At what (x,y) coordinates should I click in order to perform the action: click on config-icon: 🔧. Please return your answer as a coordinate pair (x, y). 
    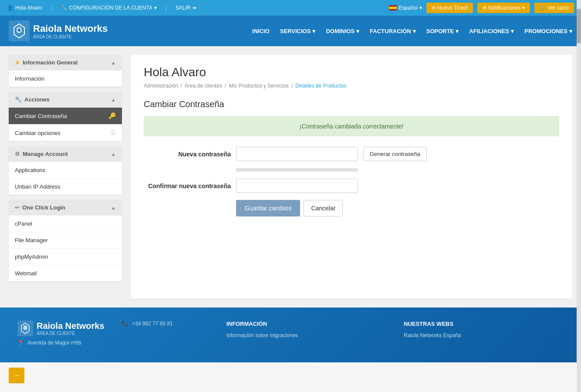
    Looking at the image, I should click on (64, 8).